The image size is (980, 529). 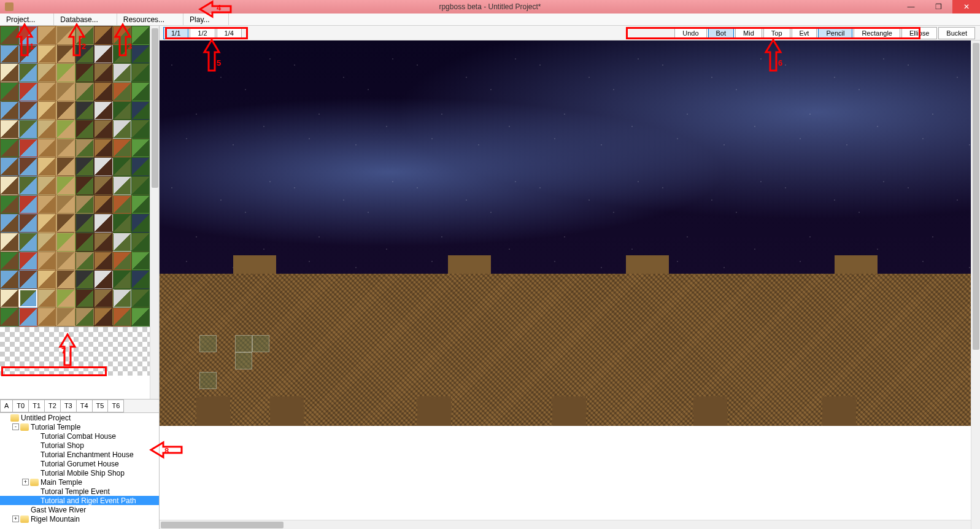 I want to click on tileset-tab-t0: T0, so click(x=21, y=406).